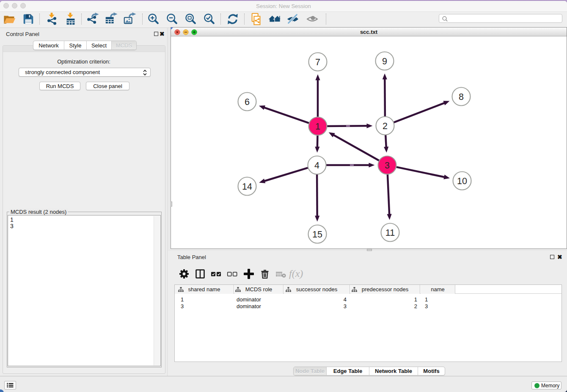  I want to click on svg-text: 10, so click(462, 181).